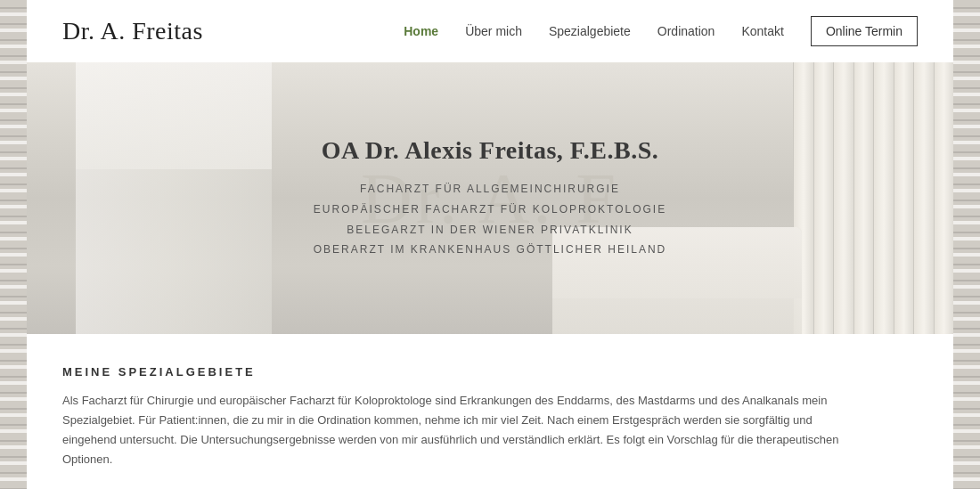  Describe the element at coordinates (490, 151) in the screenshot. I see `hero-doctor-name: OA Dr. Alexis Freitas, F.E.B.S.` at that location.